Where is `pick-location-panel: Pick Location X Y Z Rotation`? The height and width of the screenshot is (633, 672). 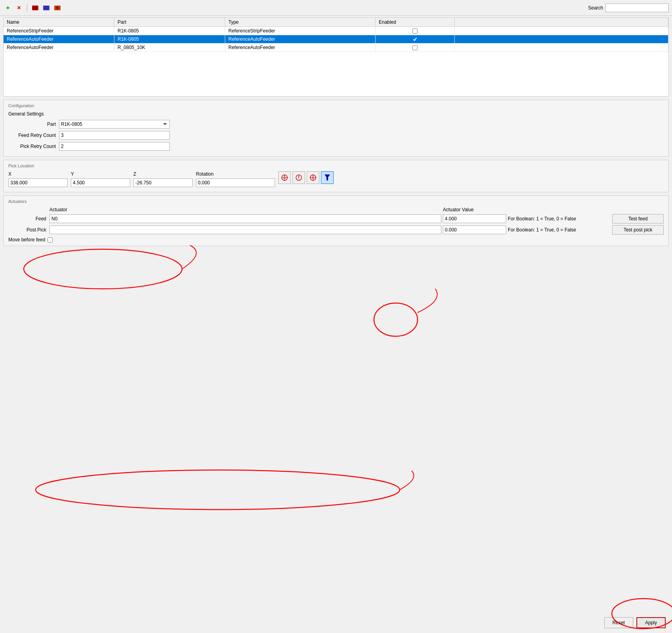
pick-location-panel: Pick Location X Y Z Rotation is located at coordinates (336, 176).